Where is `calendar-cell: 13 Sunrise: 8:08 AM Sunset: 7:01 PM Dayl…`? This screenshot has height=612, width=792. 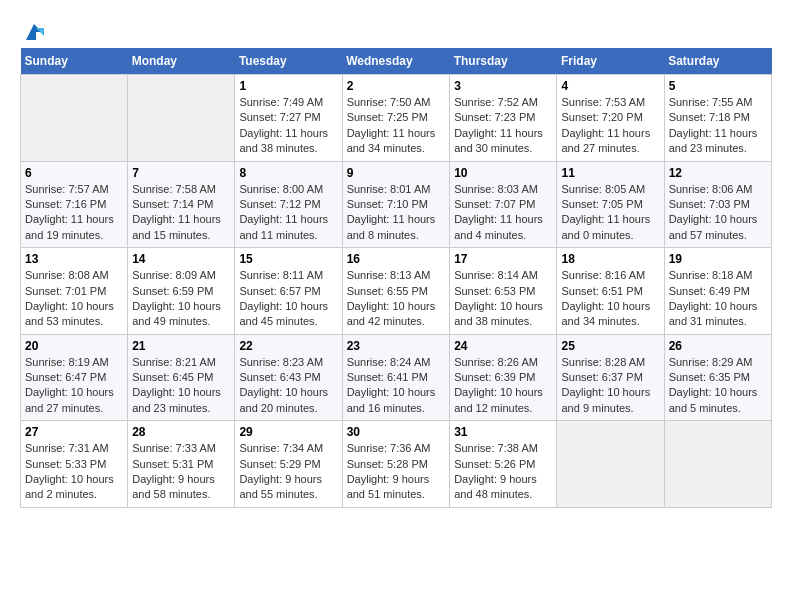
calendar-cell: 13 Sunrise: 8:08 AM Sunset: 7:01 PM Dayl… is located at coordinates (74, 292).